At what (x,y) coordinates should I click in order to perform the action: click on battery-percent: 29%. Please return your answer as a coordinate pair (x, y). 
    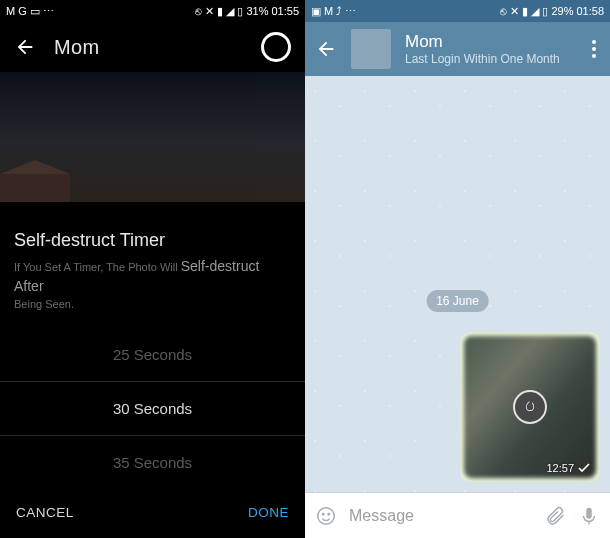
    Looking at the image, I should click on (562, 11).